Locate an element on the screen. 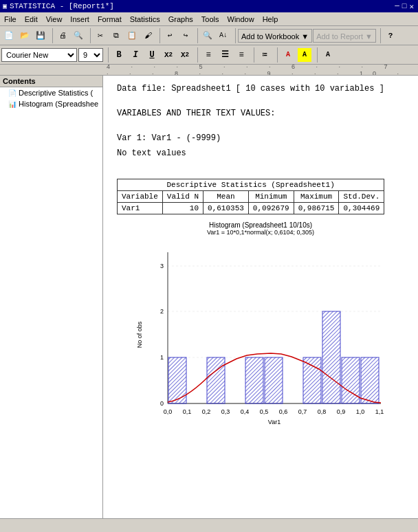 This screenshot has height=532, width=418. print-preview-btn: 🔍 is located at coordinates (78, 36).